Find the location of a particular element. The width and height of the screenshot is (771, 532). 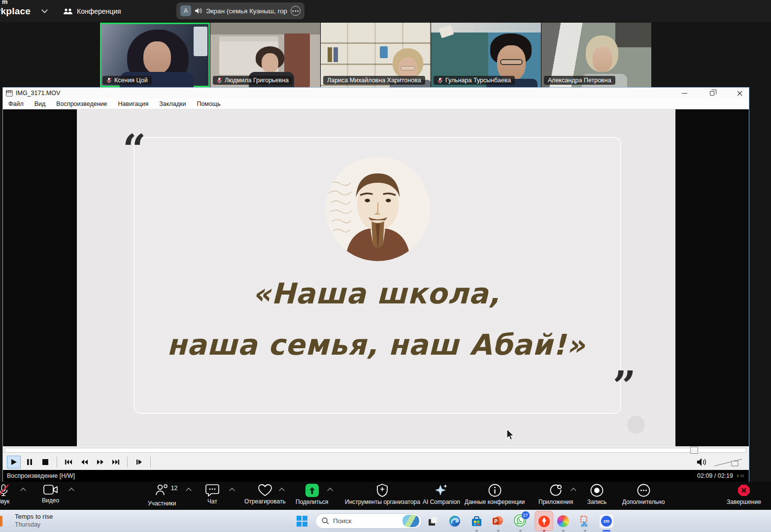

taskbar-search-input: Поиск is located at coordinates (369, 521).